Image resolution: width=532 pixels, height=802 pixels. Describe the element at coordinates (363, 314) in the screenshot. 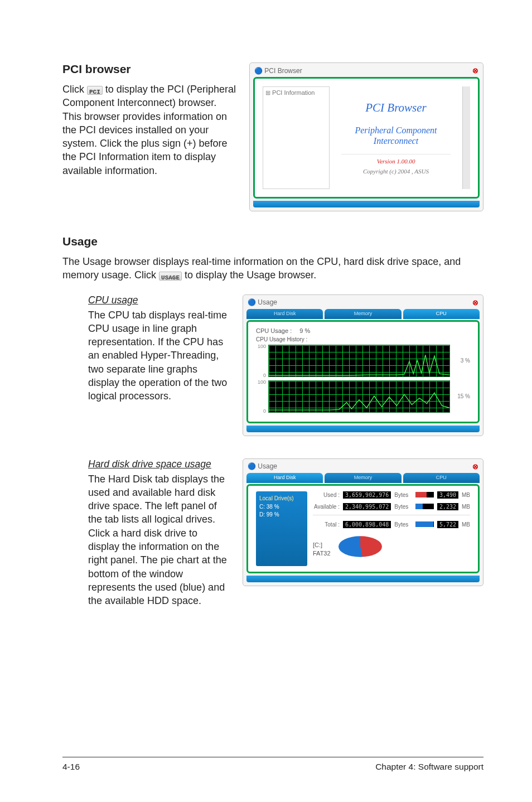

I see `usage-tabs: Hard Disk Memory CPU` at that location.